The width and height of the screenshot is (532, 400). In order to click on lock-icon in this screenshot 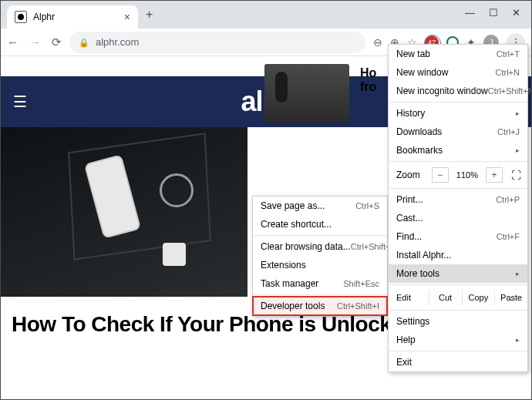, I will do `click(84, 42)`.